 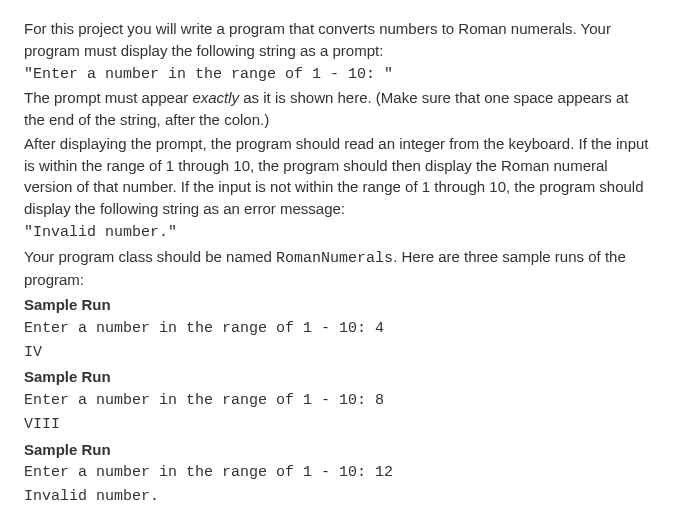 I want to click on sample-run-heading-3: Sample Run, so click(x=336, y=450).